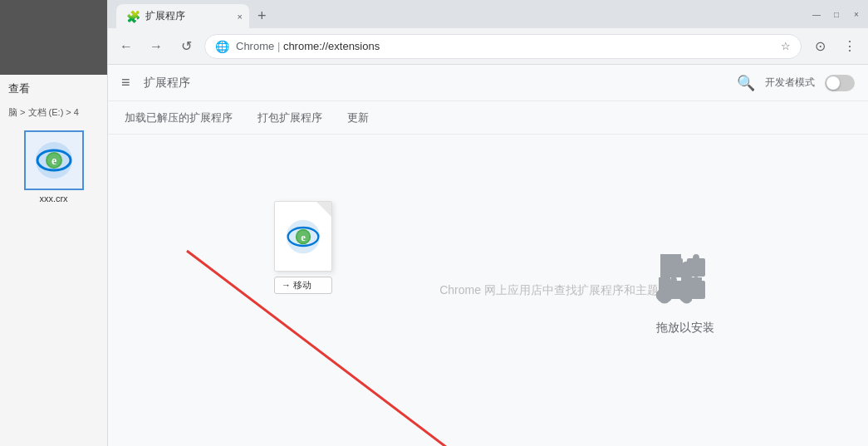 The height and width of the screenshot is (446, 868). Describe the element at coordinates (126, 47) in the screenshot. I see `back-btn: ←` at that location.